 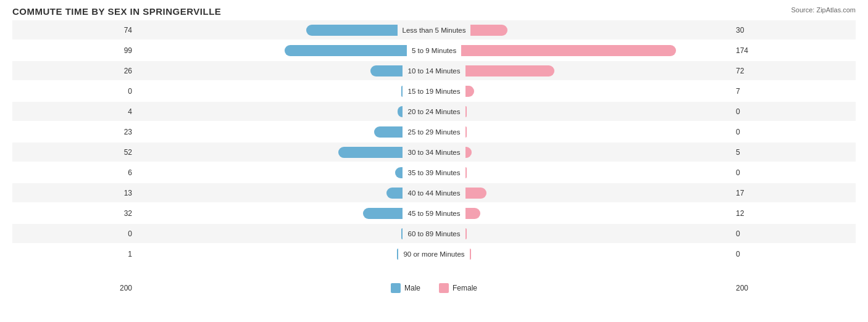 I want to click on male-value: 74, so click(x=74, y=30).